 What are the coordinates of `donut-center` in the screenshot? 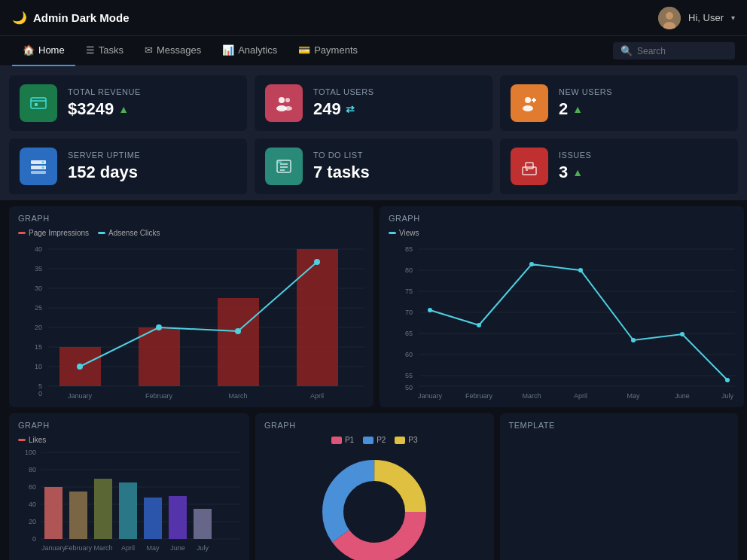 It's located at (374, 512).